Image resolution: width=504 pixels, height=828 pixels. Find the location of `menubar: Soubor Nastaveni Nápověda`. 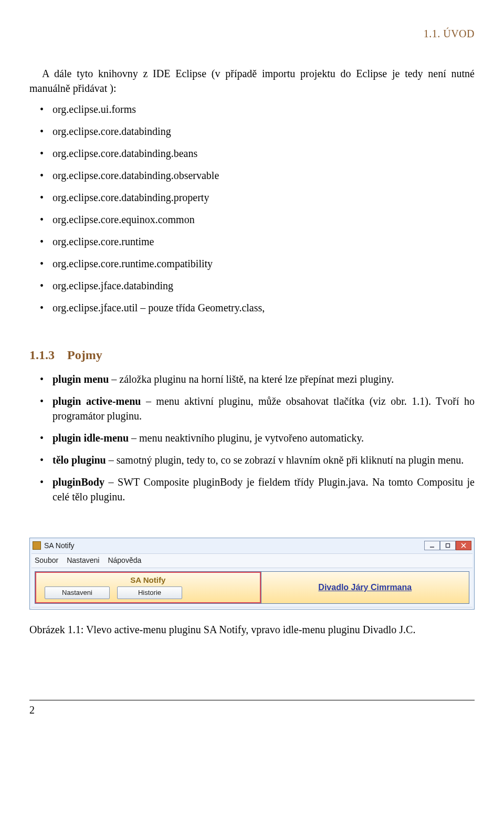

menubar: Soubor Nastaveni Nápověda is located at coordinates (252, 561).